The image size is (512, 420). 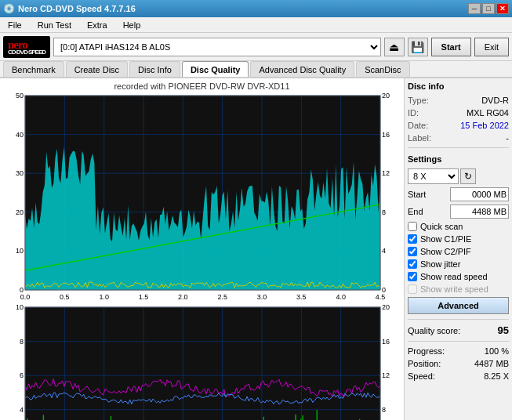 What do you see at coordinates (458, 125) in the screenshot?
I see `disc-date-row: Date: 15 Feb 2022` at bounding box center [458, 125].